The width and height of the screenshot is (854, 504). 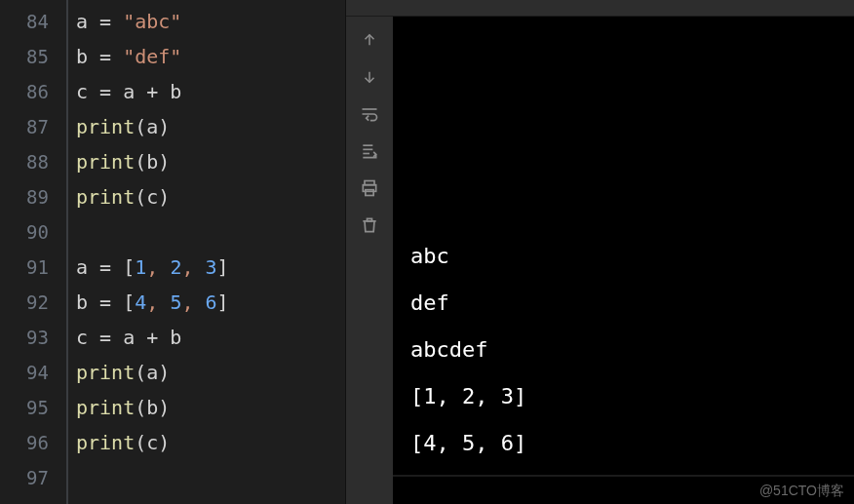 I want to click on line-number: 86, so click(x=33, y=92).